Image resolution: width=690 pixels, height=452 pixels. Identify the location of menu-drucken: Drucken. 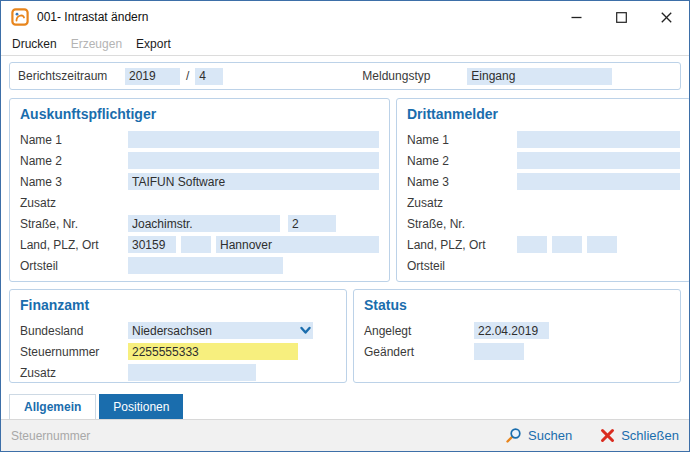
(34, 44).